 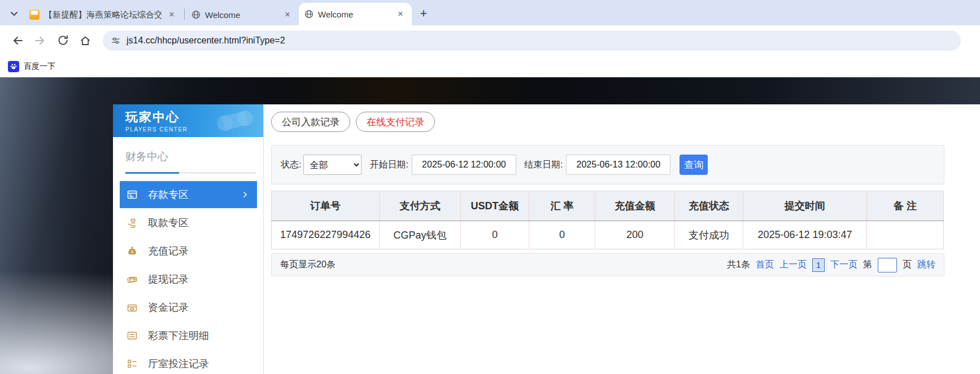 What do you see at coordinates (325, 235) in the screenshot?
I see `cell-order-number: 1749726227994426` at bounding box center [325, 235].